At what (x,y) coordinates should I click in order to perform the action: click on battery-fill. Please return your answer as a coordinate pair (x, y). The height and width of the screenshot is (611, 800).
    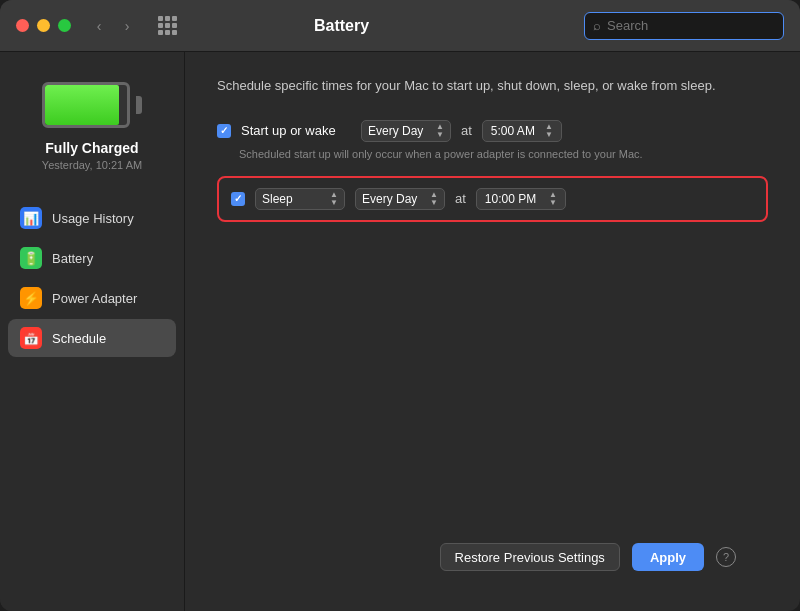
    Looking at the image, I should click on (82, 105).